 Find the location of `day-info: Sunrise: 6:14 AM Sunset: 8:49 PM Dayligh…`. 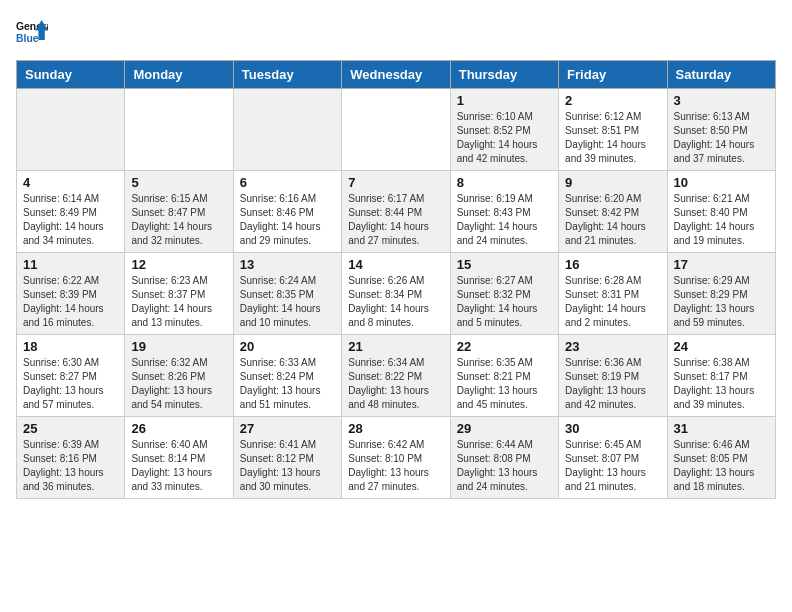

day-info: Sunrise: 6:14 AM Sunset: 8:49 PM Dayligh… is located at coordinates (70, 220).